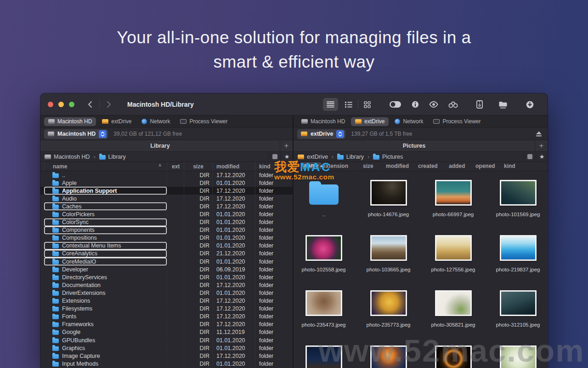 The width and height of the screenshot is (588, 368). Describe the element at coordinates (166, 348) in the screenshot. I see `file-row: GraphicsDIR01.01.2020folder` at that location.